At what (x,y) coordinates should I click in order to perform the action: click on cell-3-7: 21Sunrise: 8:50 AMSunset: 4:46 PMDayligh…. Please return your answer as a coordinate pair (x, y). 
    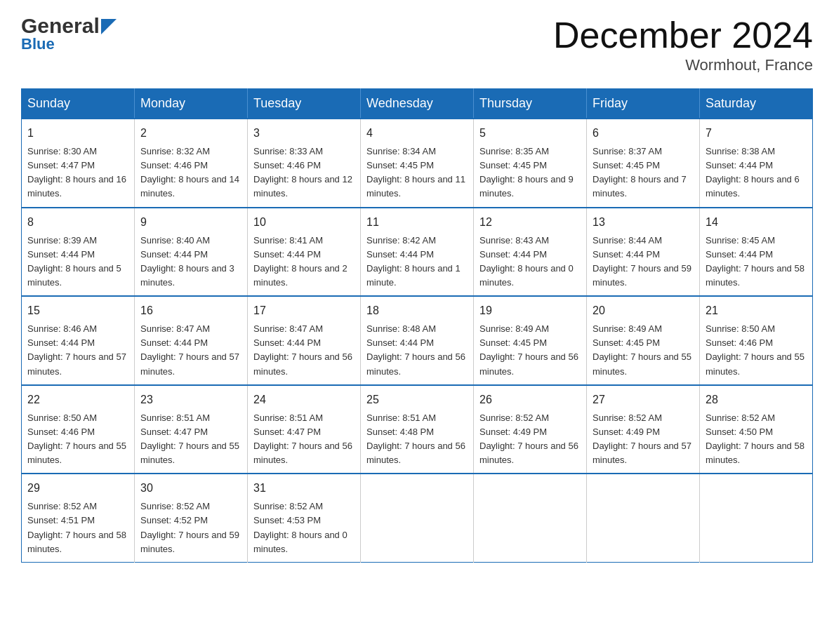
    Looking at the image, I should click on (757, 341).